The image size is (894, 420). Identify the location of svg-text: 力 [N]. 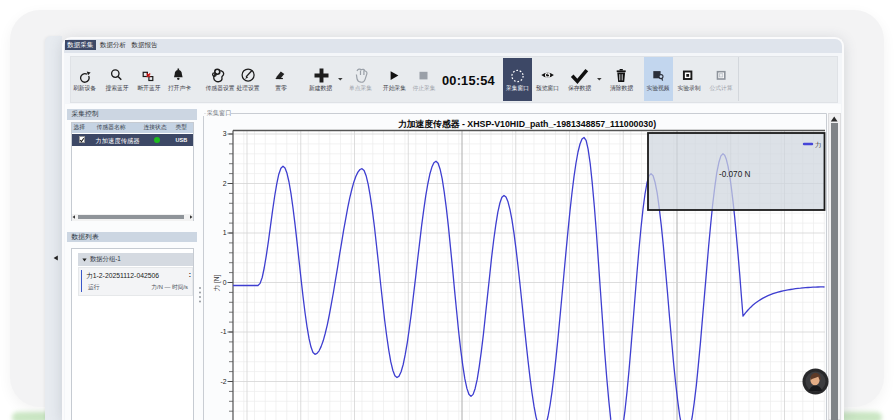
(217, 284).